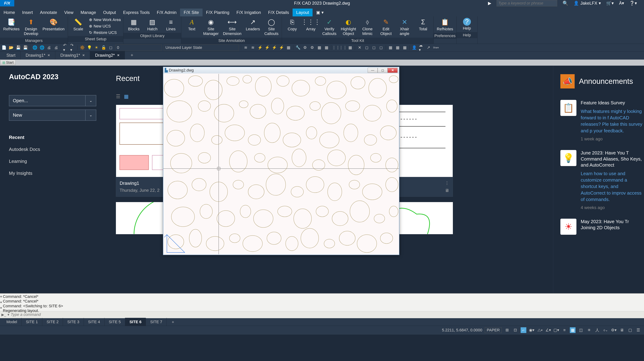 Image resolution: width=644 pixels, height=361 pixels. I want to click on space-label: PAPER, so click(493, 330).